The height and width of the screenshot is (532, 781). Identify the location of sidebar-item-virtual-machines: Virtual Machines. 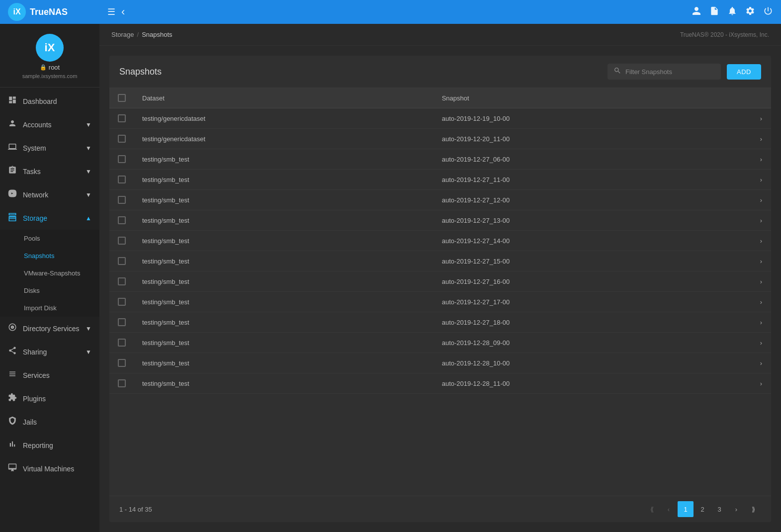
(50, 468).